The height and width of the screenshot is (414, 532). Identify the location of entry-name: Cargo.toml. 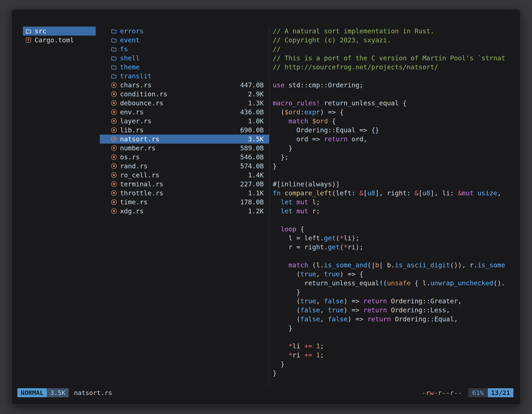
(54, 40).